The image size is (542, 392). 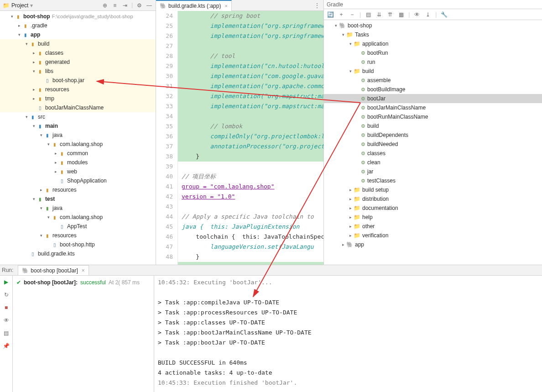 What do you see at coordinates (317, 5) in the screenshot?
I see `tab-overflow-icon: ⋮` at bounding box center [317, 5].